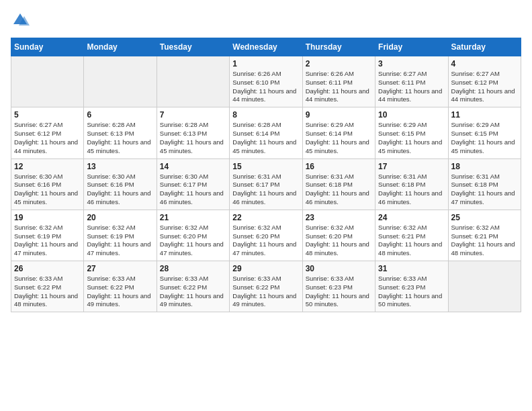 The height and width of the screenshot is (411, 532). What do you see at coordinates (120, 167) in the screenshot?
I see `day-number: 13` at bounding box center [120, 167].